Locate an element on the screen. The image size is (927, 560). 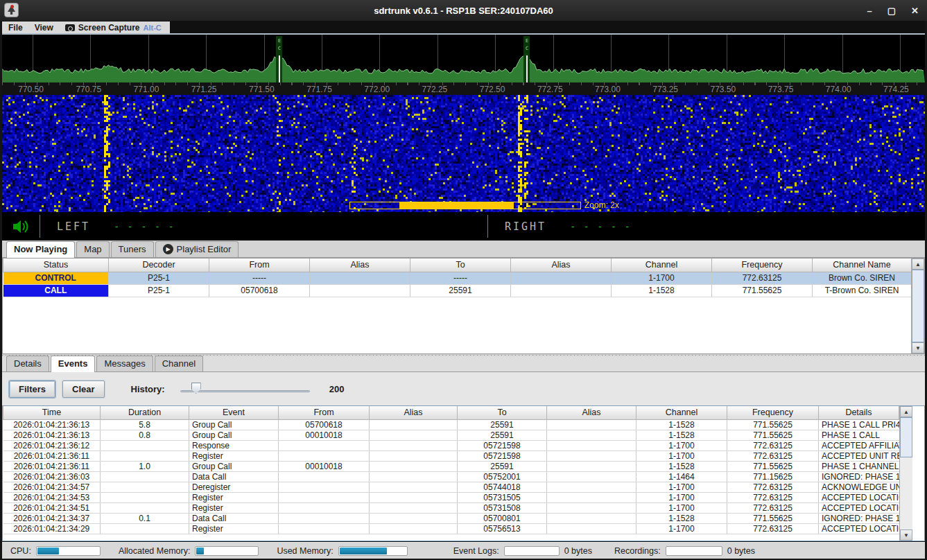
cell-duration is located at coordinates (145, 477).